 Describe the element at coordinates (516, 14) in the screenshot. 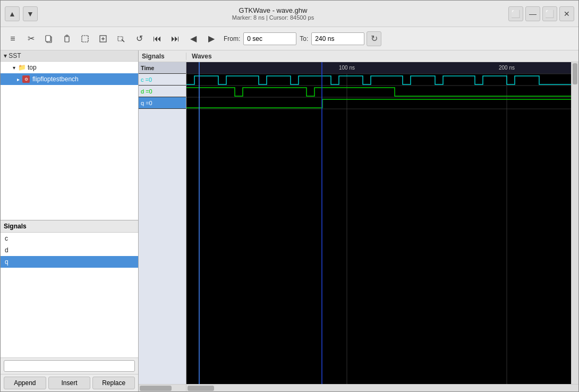

I see `restore-button: ⬜` at that location.